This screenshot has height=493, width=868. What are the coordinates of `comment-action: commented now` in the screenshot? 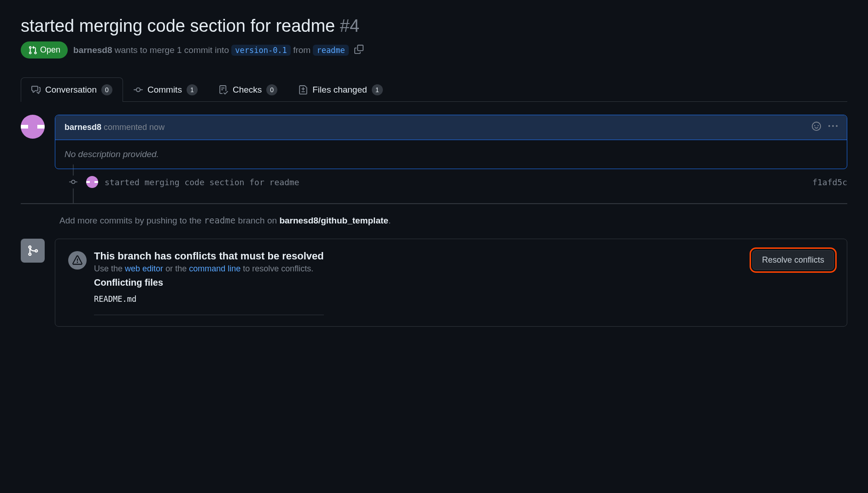 It's located at (134, 127).